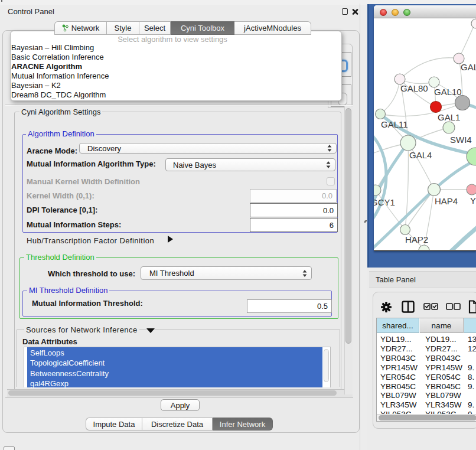 Image resolution: width=476 pixels, height=450 pixels. What do you see at coordinates (417, 240) in the screenshot?
I see `svg-text: HAP2` at bounding box center [417, 240].